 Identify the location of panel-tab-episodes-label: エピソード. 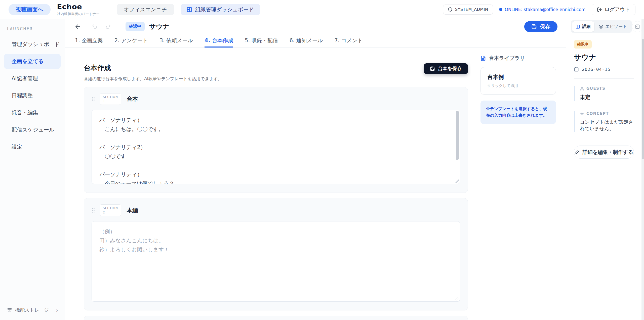
(616, 27).